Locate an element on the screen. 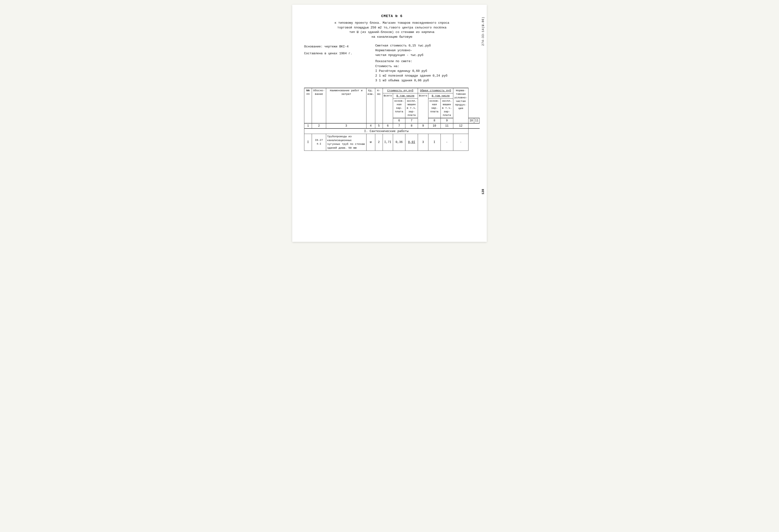 Image resolution: width=779 pixels, height=532 pixels. col-num-5: 10 is located at coordinates (471, 121).